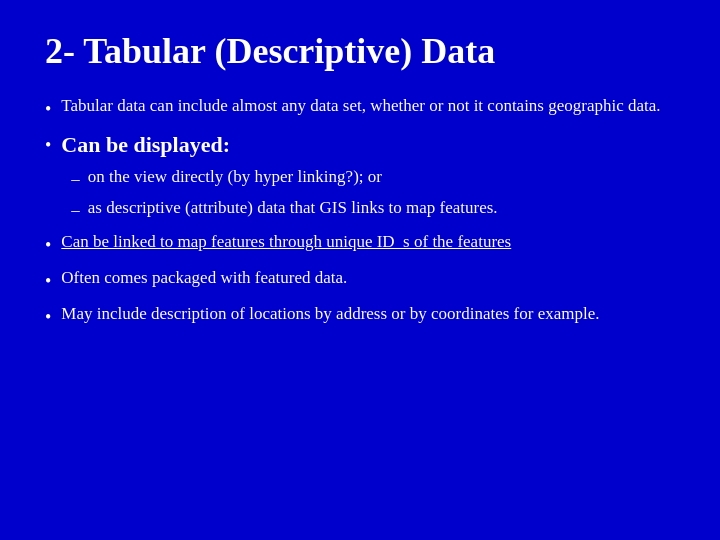 The image size is (720, 540). What do you see at coordinates (373, 210) in the screenshot?
I see `sub-bullet-2: – as descriptive (attribute) data that G…` at bounding box center [373, 210].